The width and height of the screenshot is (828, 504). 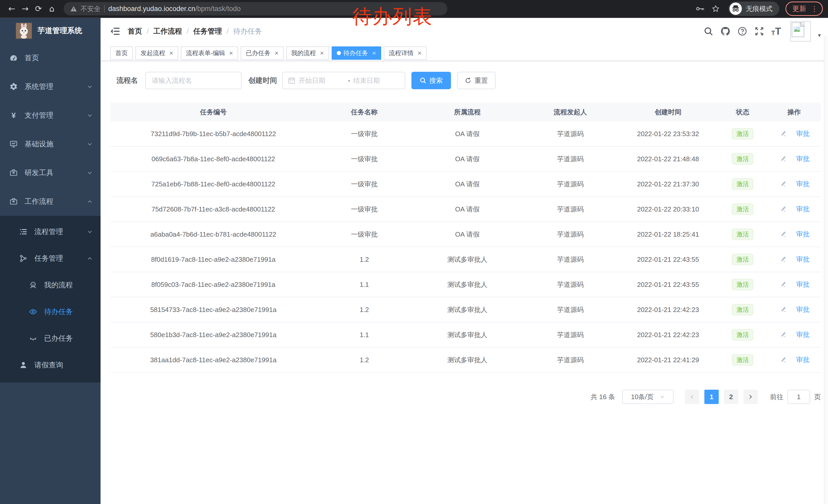 What do you see at coordinates (38, 9) in the screenshot?
I see `reload-icon: ⟳` at bounding box center [38, 9].